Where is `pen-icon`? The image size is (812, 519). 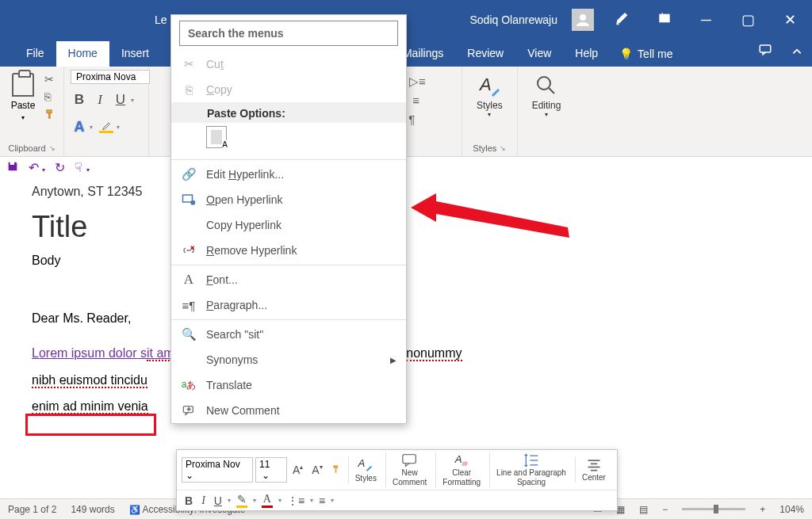
pen-icon is located at coordinates (622, 21).